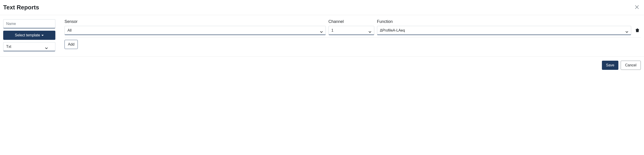 Image resolution: width=644 pixels, height=155 pixels. I want to click on close-icon, so click(637, 8).